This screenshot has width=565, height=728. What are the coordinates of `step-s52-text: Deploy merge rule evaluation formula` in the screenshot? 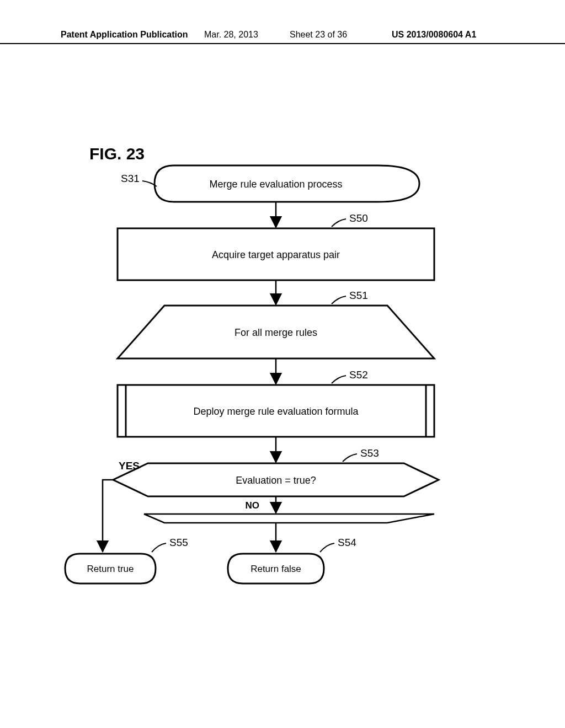 It's located at (276, 411).